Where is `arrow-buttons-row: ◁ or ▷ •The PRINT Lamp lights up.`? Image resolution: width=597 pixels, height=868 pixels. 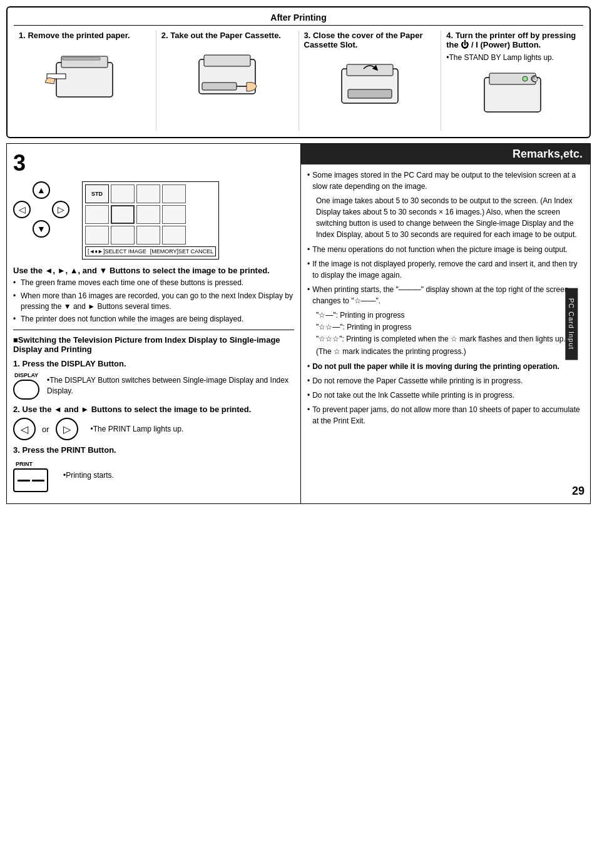
arrow-buttons-row: ◁ or ▷ •The PRINT Lamp lights up. is located at coordinates (154, 429).